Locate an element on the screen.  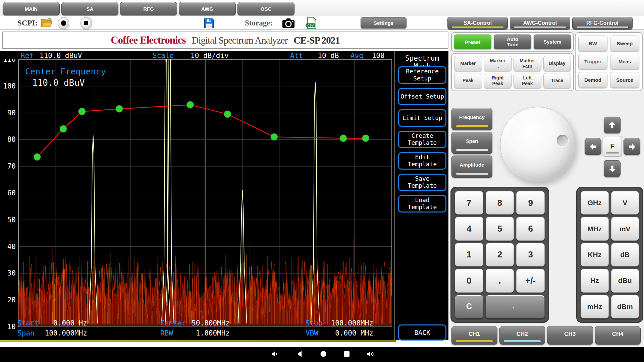
volume-down-icon is located at coordinates (275, 355).